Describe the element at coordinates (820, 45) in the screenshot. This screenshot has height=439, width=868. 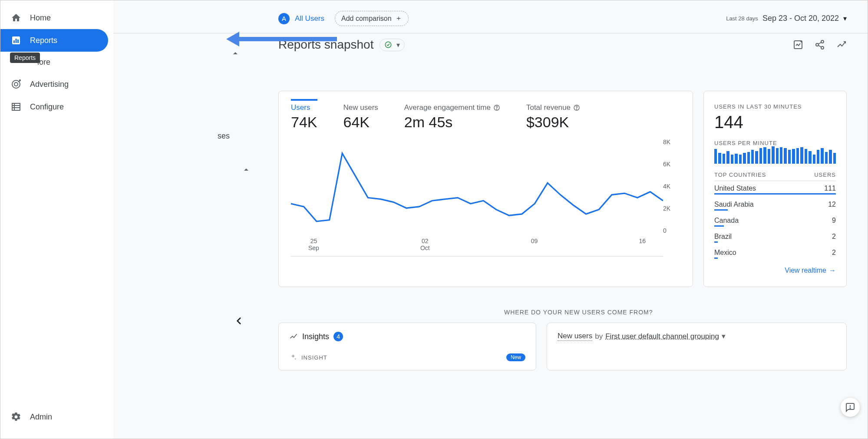
I see `action-icons` at that location.